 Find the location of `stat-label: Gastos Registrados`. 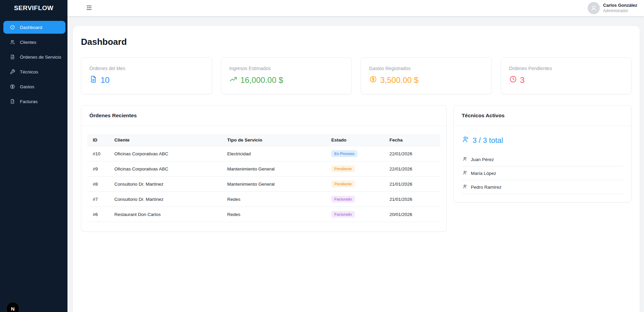

stat-label: Gastos Registrados is located at coordinates (426, 68).